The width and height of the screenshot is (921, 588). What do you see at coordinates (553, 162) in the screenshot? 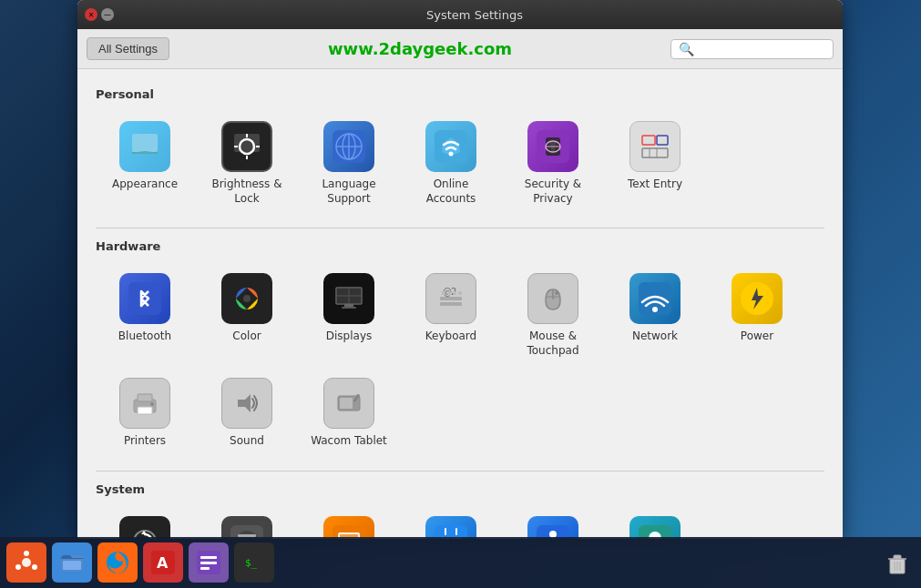
I see `settings-item-security: Security & Privacy` at bounding box center [553, 162].